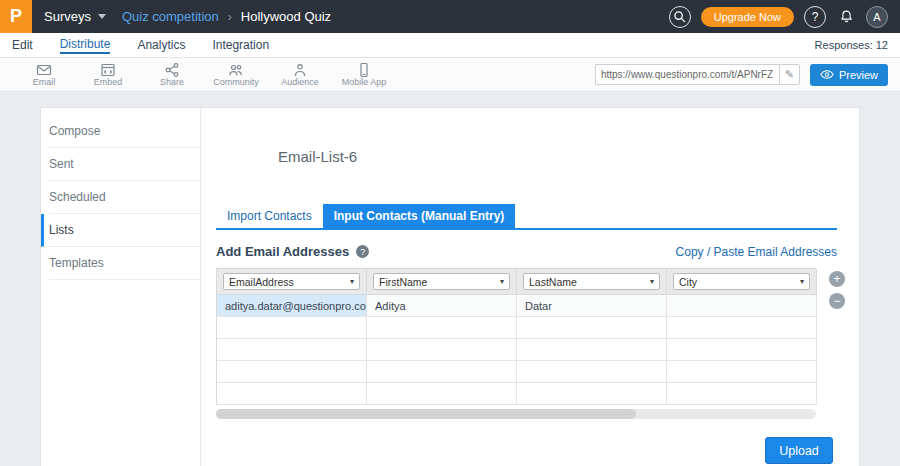 This screenshot has width=900, height=466. I want to click on copy-paste-email-addresses-link: Copy / Paste Email Addresses, so click(756, 252).